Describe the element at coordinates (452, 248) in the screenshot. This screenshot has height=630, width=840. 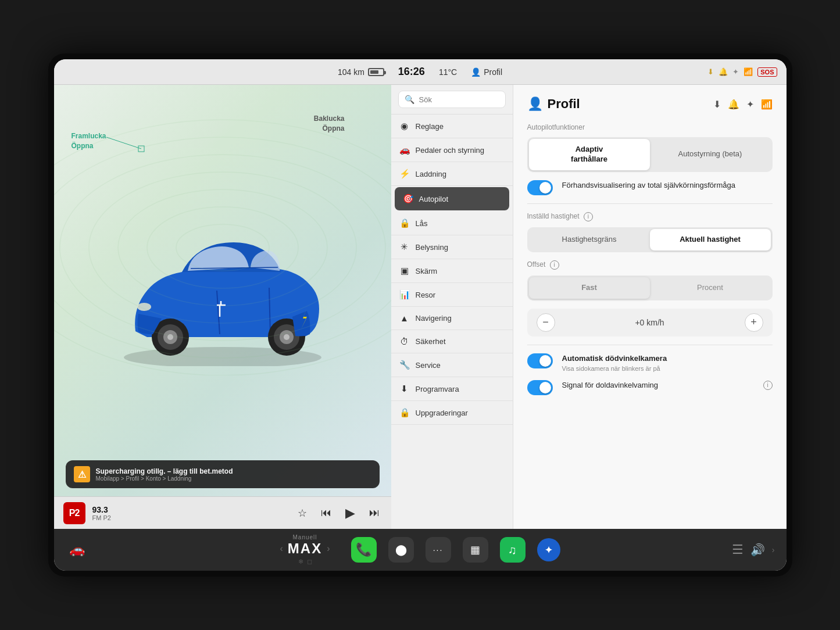
I see `nav-item-belysning: ✳ Belysning` at that location.